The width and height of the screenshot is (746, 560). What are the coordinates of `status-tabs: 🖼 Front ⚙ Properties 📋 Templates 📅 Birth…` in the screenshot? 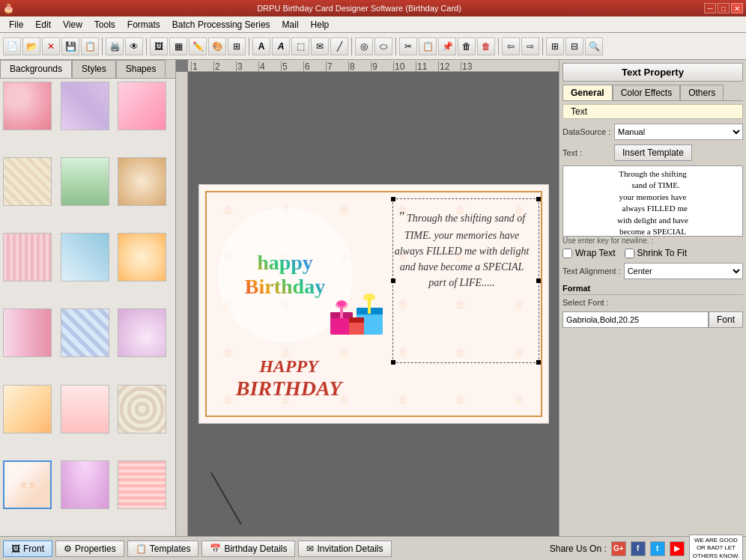 It's located at (198, 549).